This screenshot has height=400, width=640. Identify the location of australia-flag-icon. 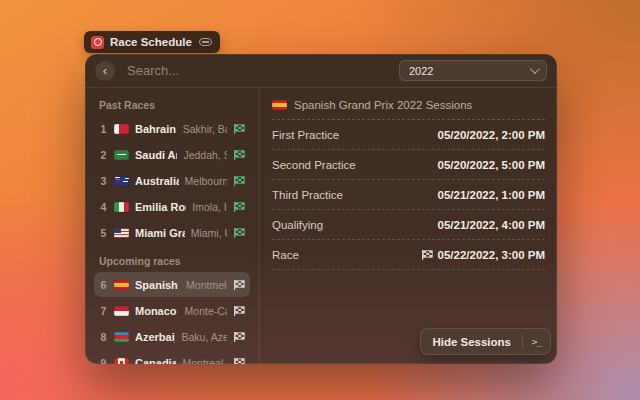
(122, 181).